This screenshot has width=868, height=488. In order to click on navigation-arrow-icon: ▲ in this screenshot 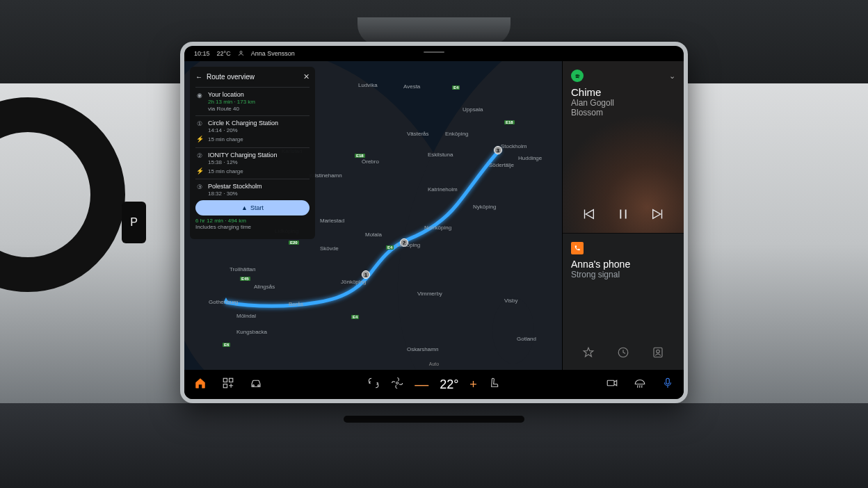, I will do `click(245, 208)`.